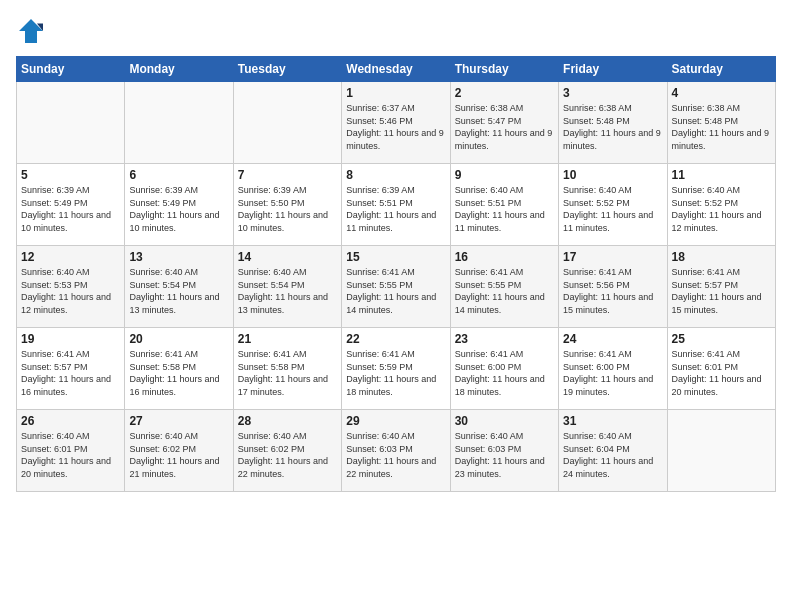 This screenshot has width=792, height=612. Describe the element at coordinates (396, 339) in the screenshot. I see `day-number: 22` at that location.